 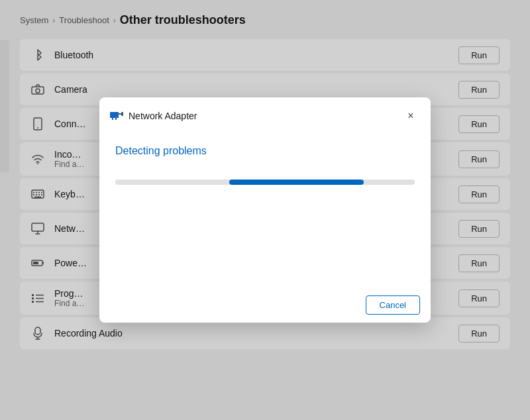 I want to click on modal-title-row: Network Adapter, so click(x=154, y=116).